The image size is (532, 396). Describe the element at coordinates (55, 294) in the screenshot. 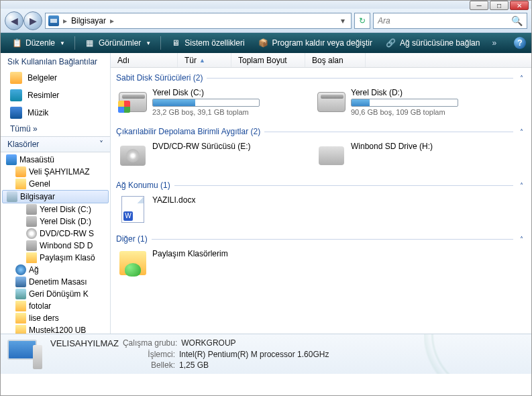

I see `tree-item: Geri Dönüşüm K` at that location.